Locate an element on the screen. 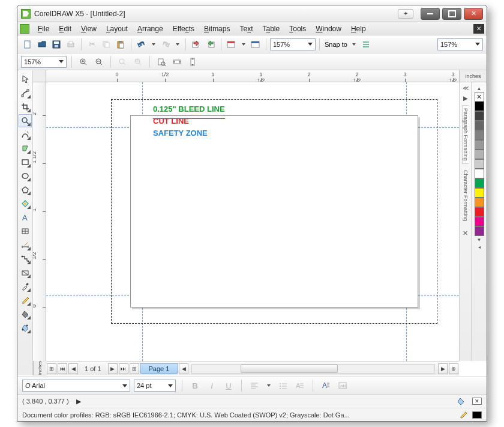  add-page-before-button: ⊞ is located at coordinates (52, 369).